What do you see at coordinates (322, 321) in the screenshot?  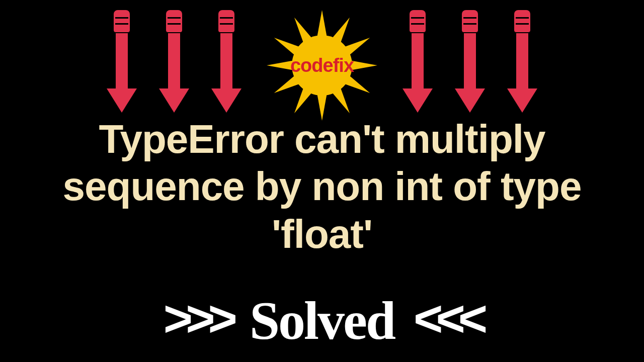 I see `solved-label: Solved` at bounding box center [322, 321].